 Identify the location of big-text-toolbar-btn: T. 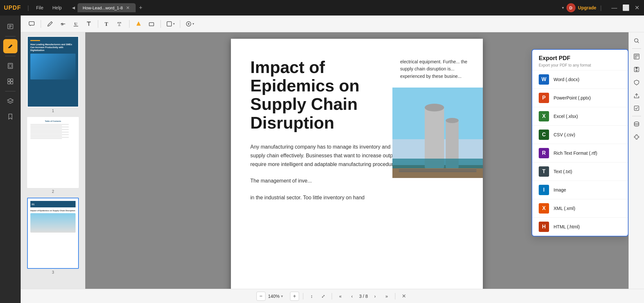
(107, 24).